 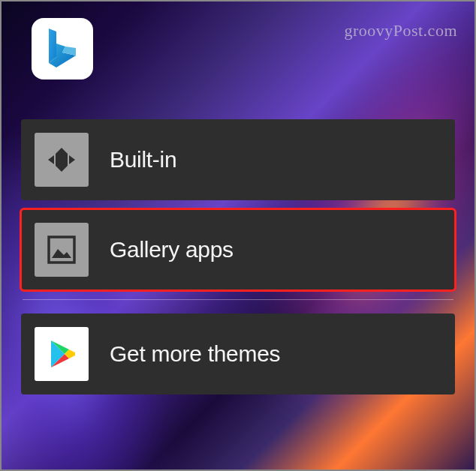 I want to click on gallery-icon-box, so click(x=62, y=250).